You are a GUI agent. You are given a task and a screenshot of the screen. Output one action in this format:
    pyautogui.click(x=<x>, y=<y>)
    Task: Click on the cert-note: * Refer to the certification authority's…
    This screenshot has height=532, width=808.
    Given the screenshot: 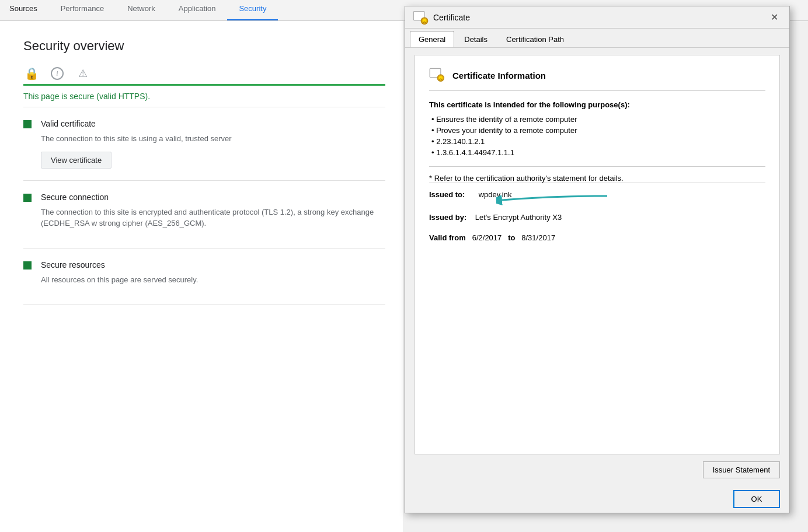 What is the action you would take?
    pyautogui.click(x=597, y=174)
    